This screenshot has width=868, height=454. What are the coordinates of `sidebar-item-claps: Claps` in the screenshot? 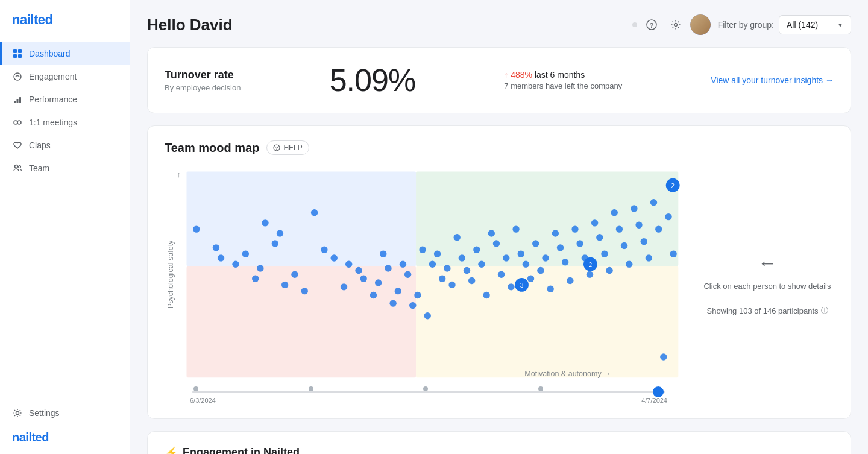 It's located at (65, 145).